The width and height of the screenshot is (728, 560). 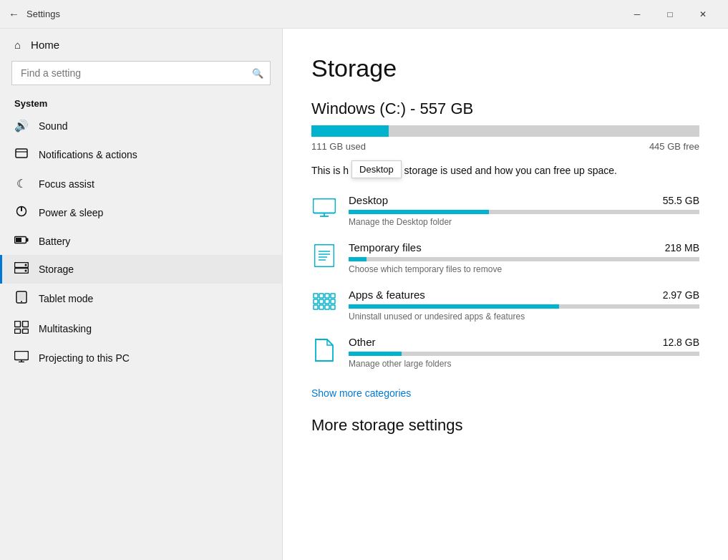 What do you see at coordinates (65, 329) in the screenshot?
I see `sidebar-item-label: Multitasking` at bounding box center [65, 329].